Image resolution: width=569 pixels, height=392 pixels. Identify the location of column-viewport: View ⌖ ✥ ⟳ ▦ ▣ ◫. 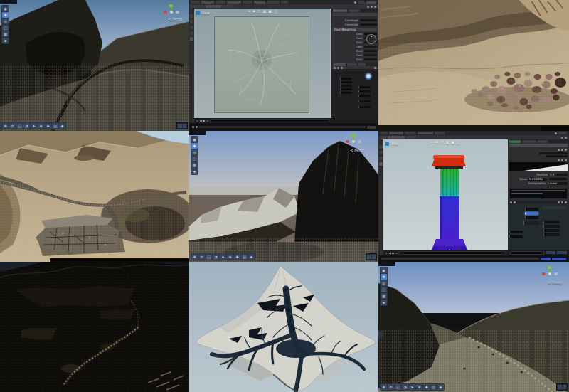
(445, 195).